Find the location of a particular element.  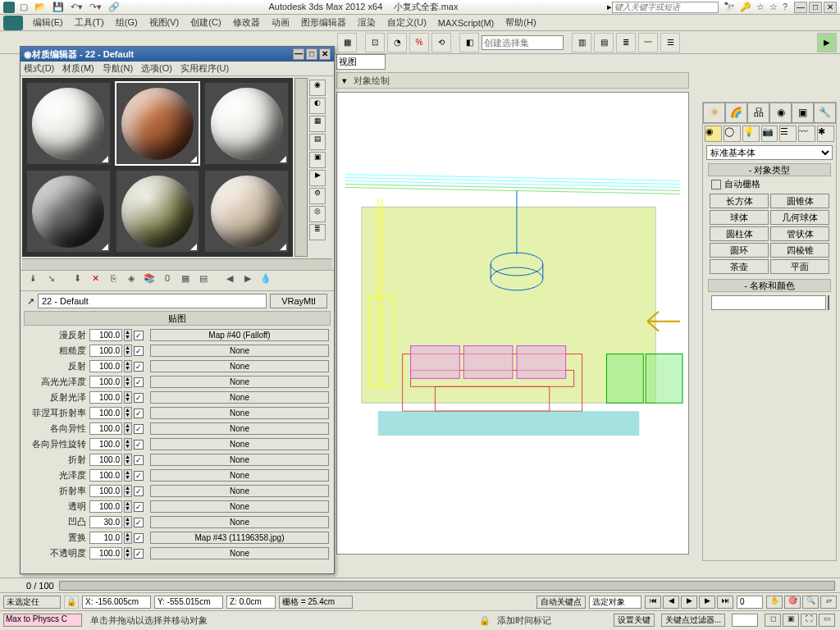

pick-icon: ↗ is located at coordinates (31, 302).